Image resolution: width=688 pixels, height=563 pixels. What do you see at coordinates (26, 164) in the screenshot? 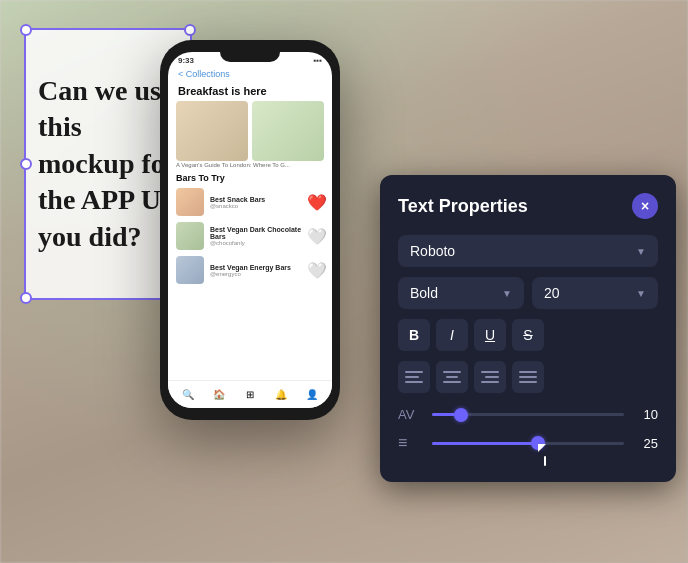
I see `handle-middle-left` at bounding box center [26, 164].